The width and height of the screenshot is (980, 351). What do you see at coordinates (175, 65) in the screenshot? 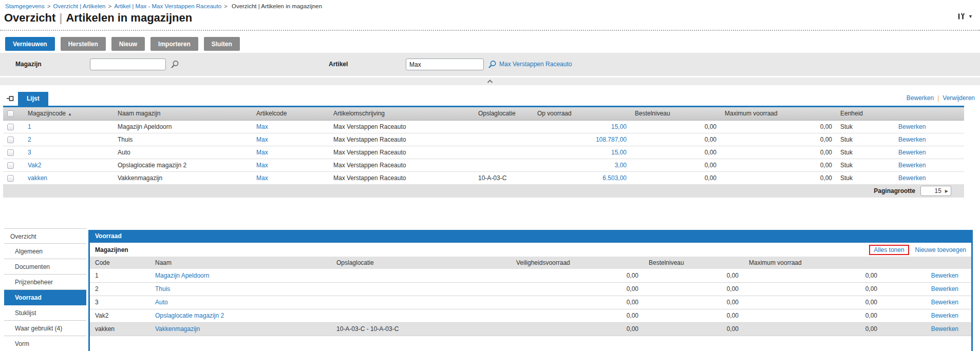
I see `magazijn-search-icon` at bounding box center [175, 65].